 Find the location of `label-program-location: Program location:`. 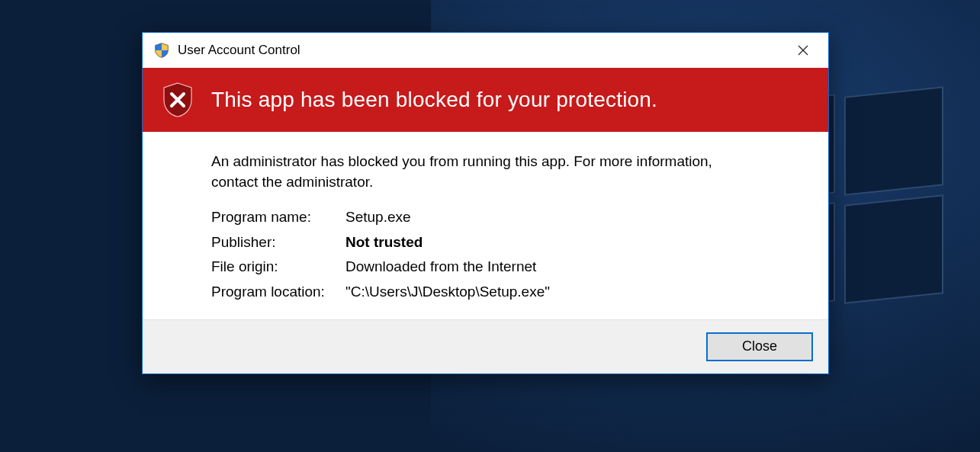

label-program-location: Program location: is located at coordinates (276, 293).